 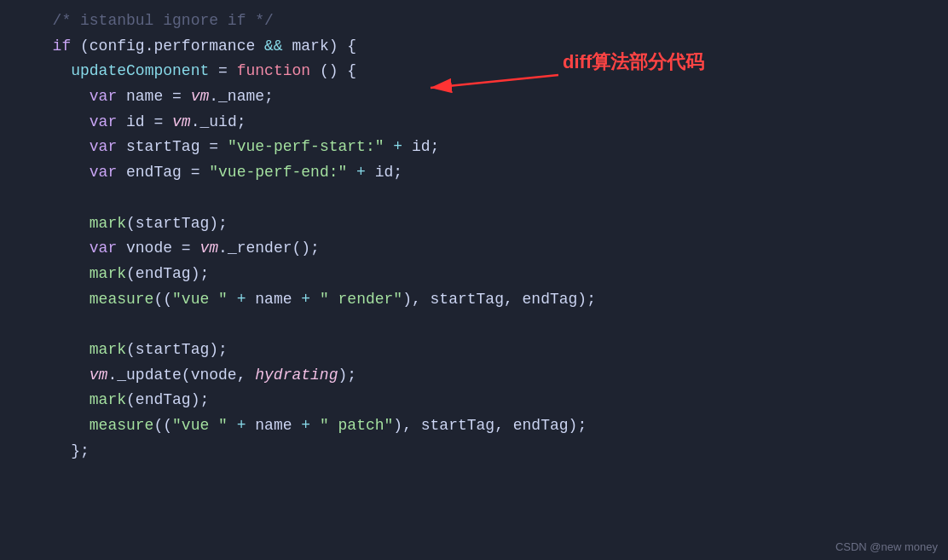 I want to click on code-line-5: var startTag = "vue-perf-start:" + id;, so click(x=478, y=147).